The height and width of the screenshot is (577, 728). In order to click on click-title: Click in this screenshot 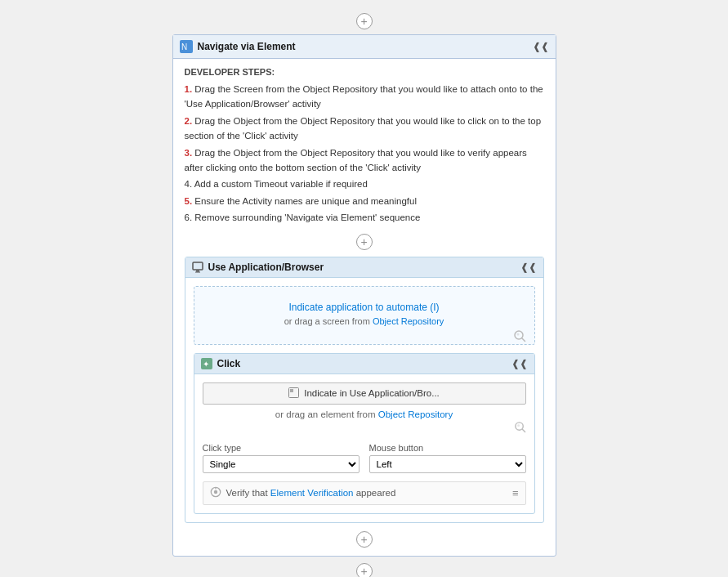, I will do `click(362, 364)`.